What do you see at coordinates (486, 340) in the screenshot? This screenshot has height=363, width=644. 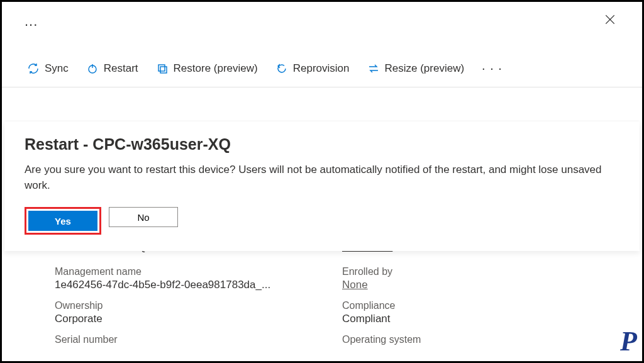 I see `os-label: Operating system` at bounding box center [486, 340].